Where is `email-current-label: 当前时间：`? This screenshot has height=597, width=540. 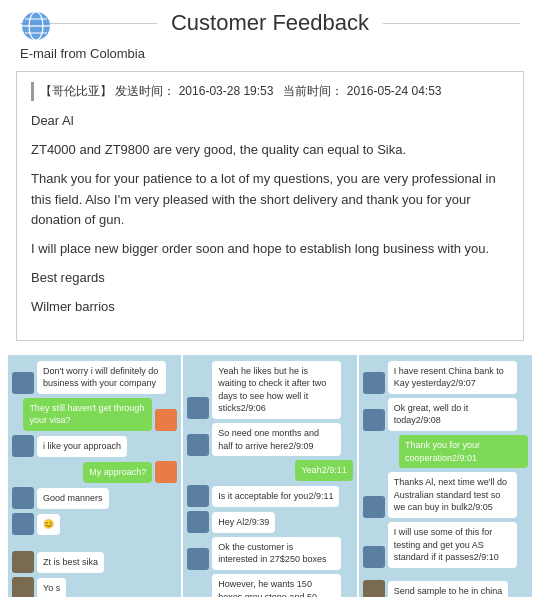
email-current-label: 当前时间： is located at coordinates (313, 91).